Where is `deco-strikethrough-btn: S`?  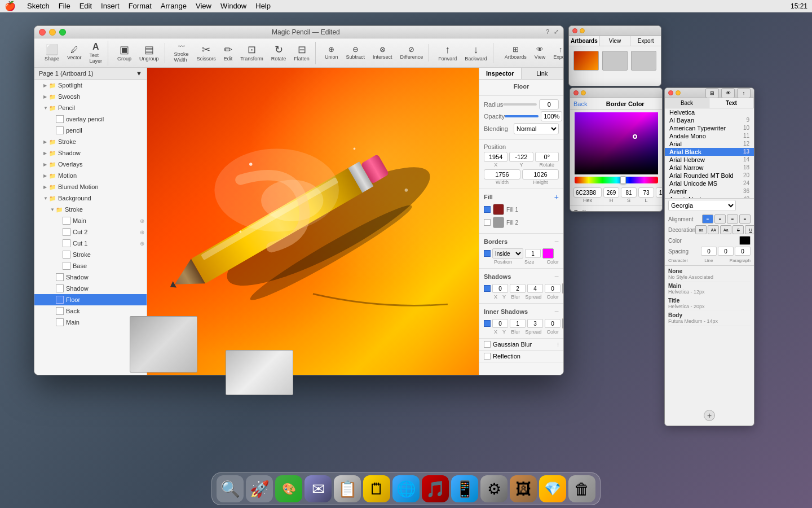 deco-strikethrough-btn: S is located at coordinates (738, 230).